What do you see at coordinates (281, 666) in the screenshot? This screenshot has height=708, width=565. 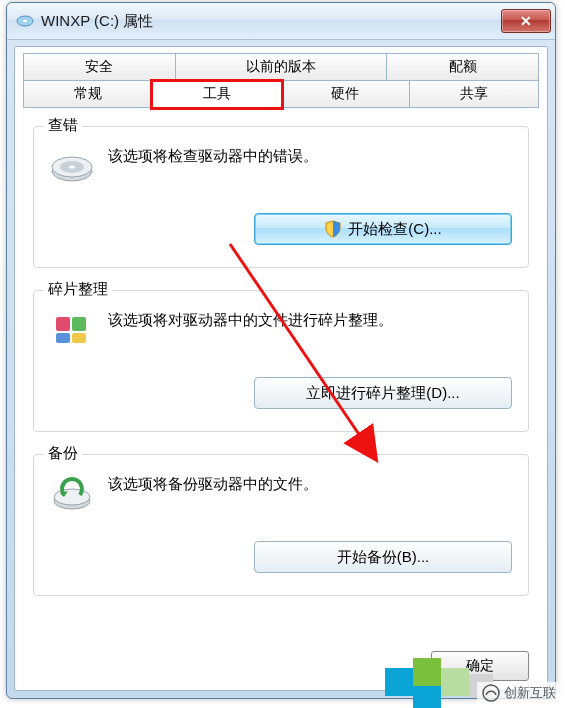 I see `dialog-buttons: 确定` at bounding box center [281, 666].